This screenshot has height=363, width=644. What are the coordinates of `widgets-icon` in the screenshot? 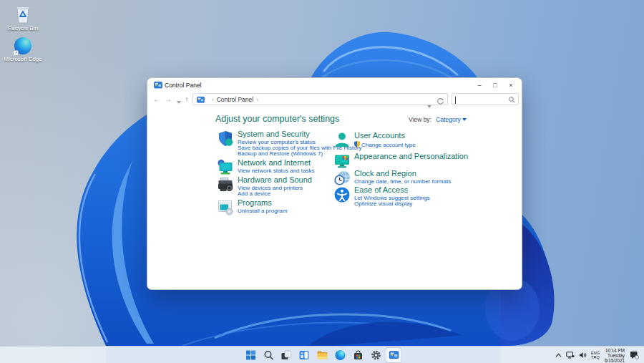 It's located at (305, 355).